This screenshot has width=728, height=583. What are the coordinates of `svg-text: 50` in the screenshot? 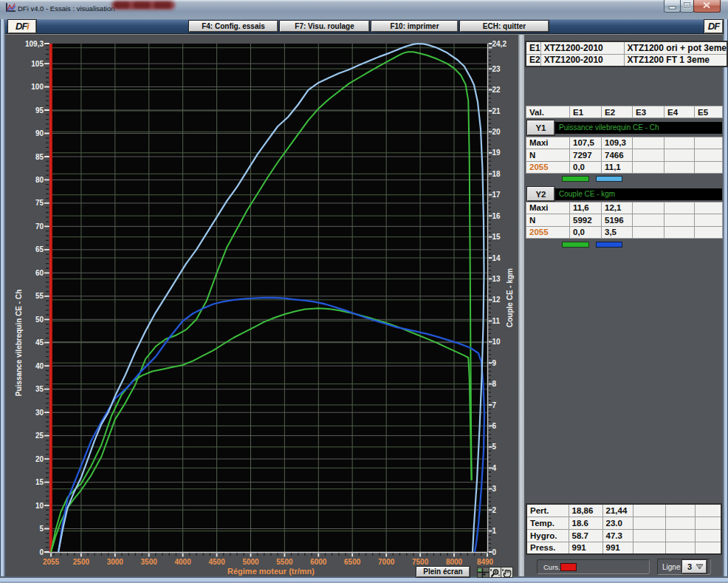 It's located at (40, 319).